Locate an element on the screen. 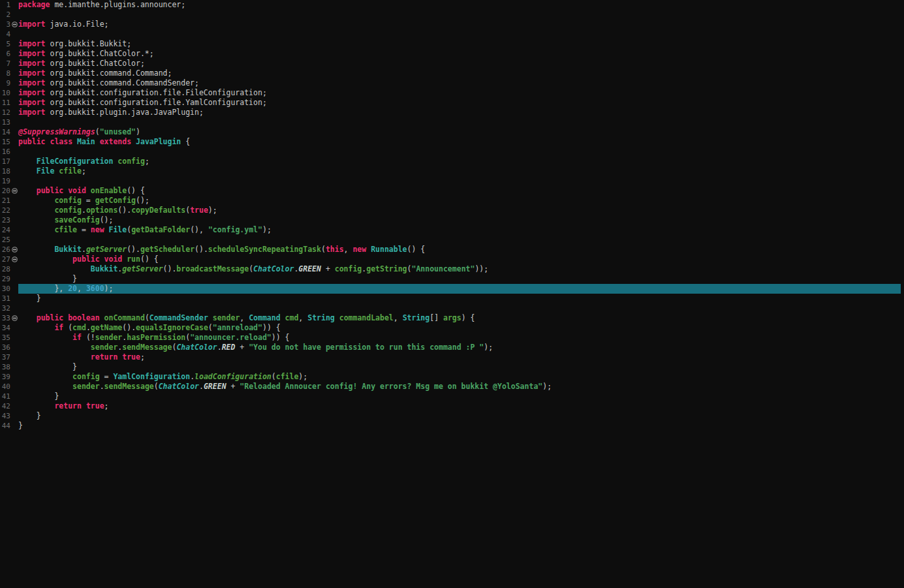  code-line: 17 FileConfiguration config; is located at coordinates (452, 162).